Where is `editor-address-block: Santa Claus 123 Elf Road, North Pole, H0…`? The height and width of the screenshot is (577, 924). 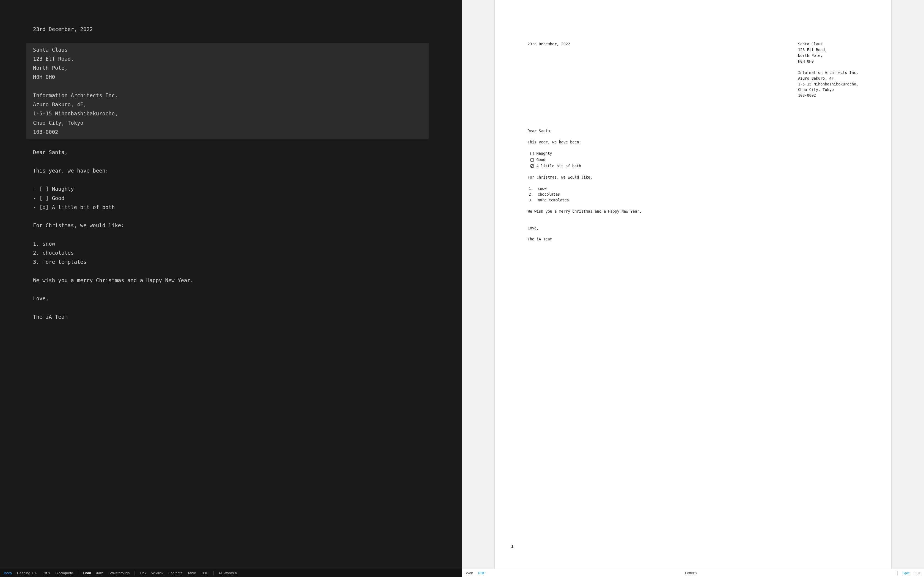
editor-address-block: Santa Claus 123 Elf Road, North Pole, H0… is located at coordinates (228, 91).